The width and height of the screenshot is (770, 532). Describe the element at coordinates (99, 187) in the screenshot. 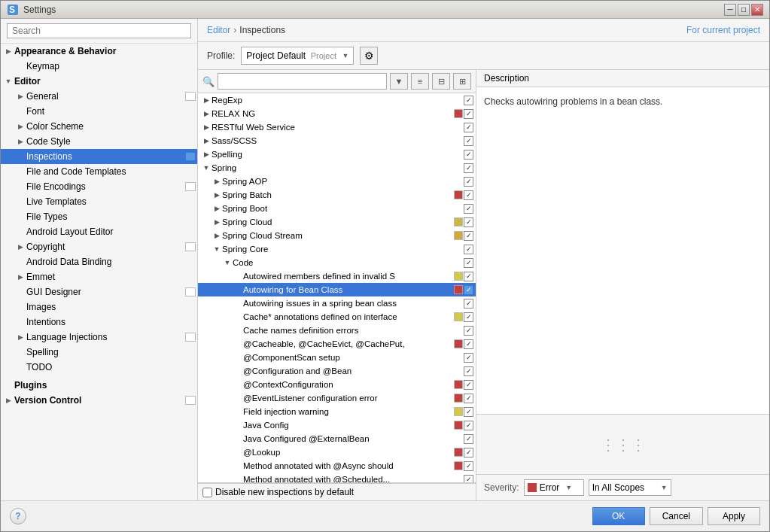

I see `sidebar-item-file-encodings: File Encodings` at that location.